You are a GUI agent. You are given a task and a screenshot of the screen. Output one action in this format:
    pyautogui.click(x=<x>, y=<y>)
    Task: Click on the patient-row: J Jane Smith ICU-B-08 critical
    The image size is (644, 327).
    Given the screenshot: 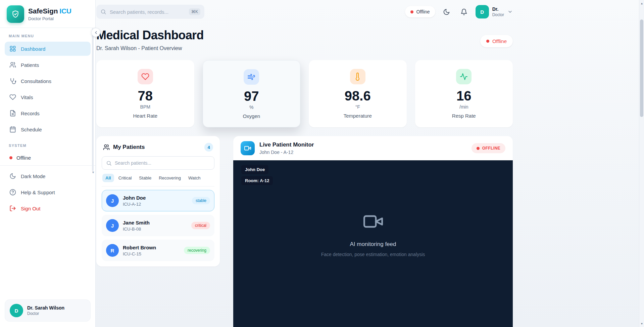 What is the action you would take?
    pyautogui.click(x=158, y=226)
    